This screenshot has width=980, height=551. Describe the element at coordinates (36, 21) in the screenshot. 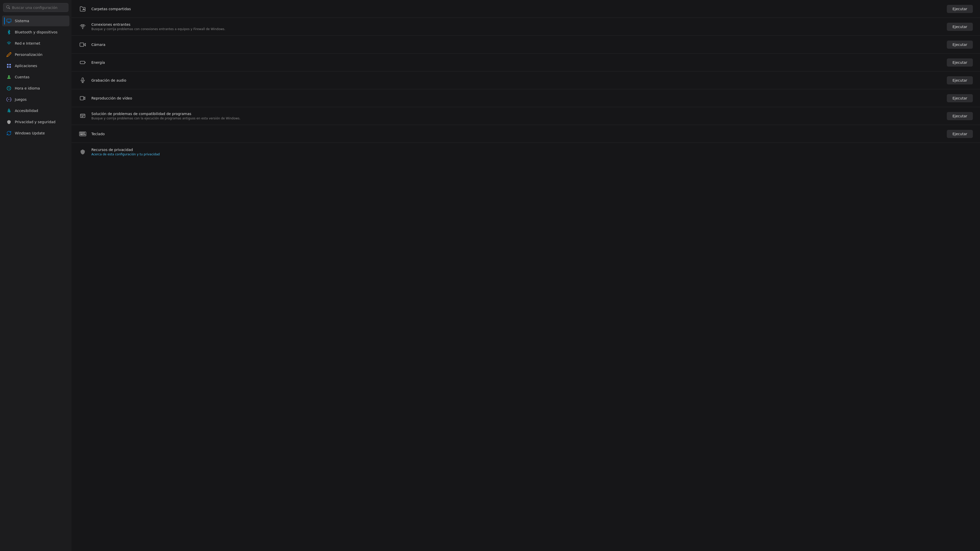

I see `sidebar-item-sistema: Sistema` at that location.